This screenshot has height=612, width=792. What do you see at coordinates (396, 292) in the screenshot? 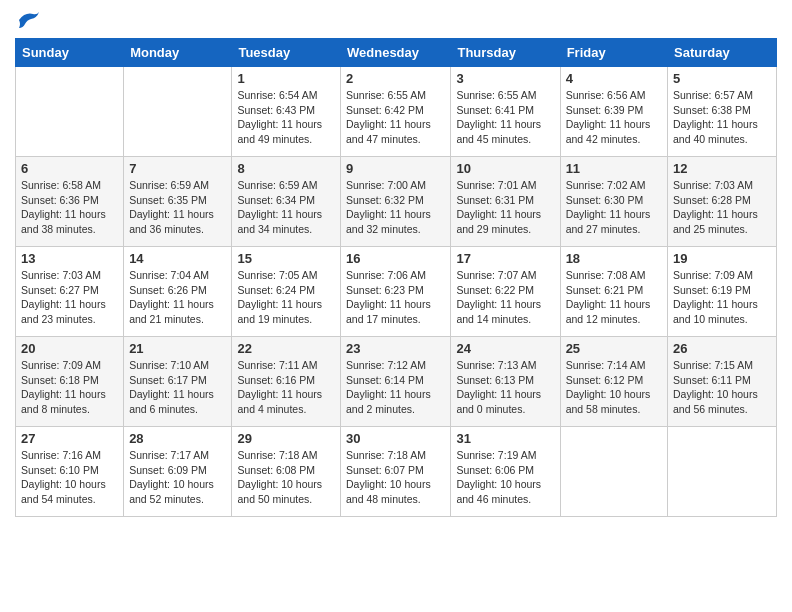
I see `calendar-cell: 16Sunrise: 7:06 AM Sunset: 6:23 PM Dayli…` at bounding box center [396, 292].